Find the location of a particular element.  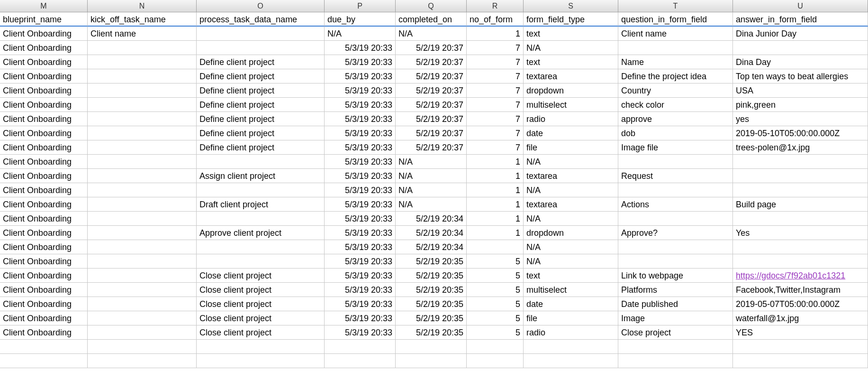

cell-O-21: Close client project is located at coordinates (261, 333).